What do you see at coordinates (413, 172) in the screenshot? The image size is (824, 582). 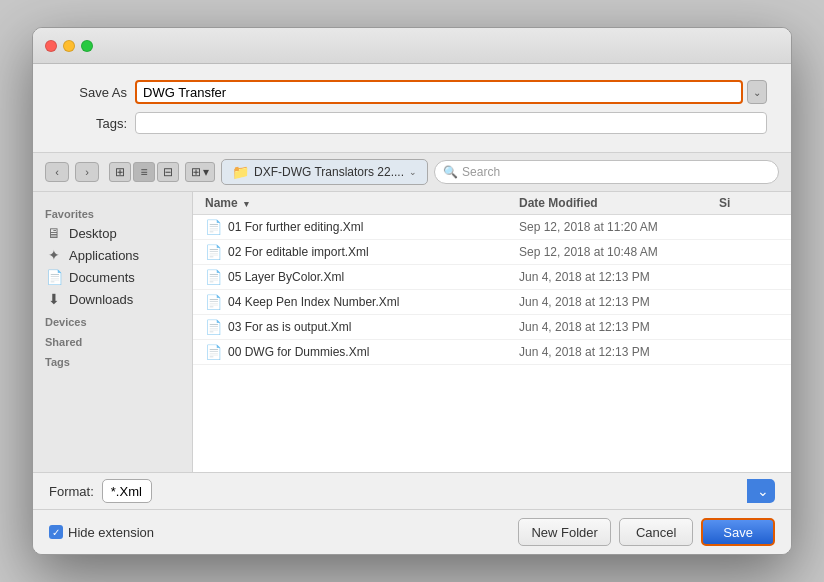 I see `location-chevron: ⌄` at bounding box center [413, 172].